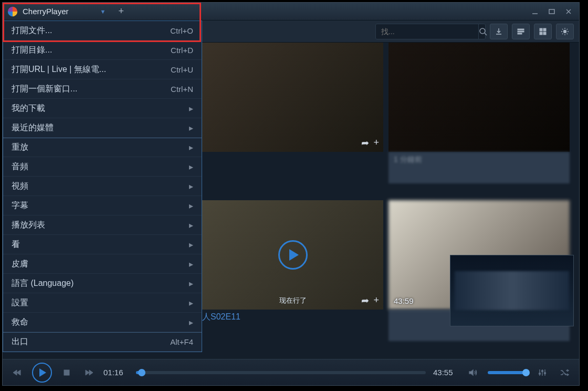 The width and height of the screenshot is (588, 391). I want to click on thumbnail-caption: 现在行了, so click(293, 301).